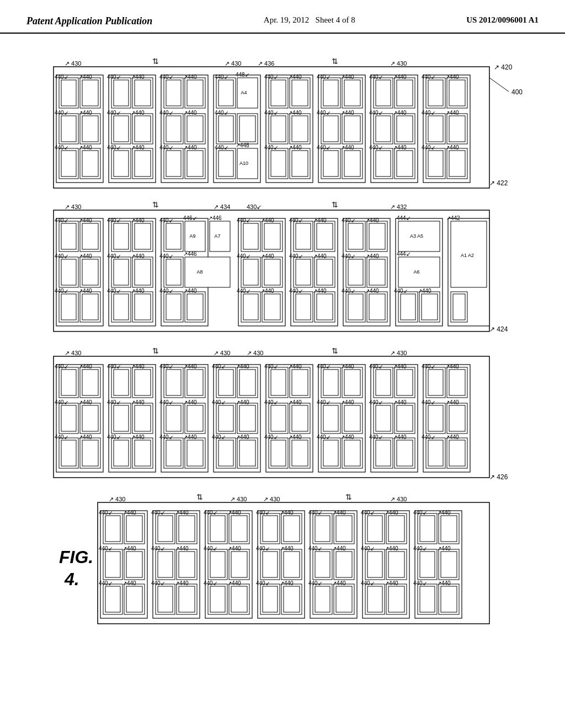 The height and width of the screenshot is (728, 565). Describe the element at coordinates (215, 218) in the screenshot. I see `svg-text: ↗446` at that location.